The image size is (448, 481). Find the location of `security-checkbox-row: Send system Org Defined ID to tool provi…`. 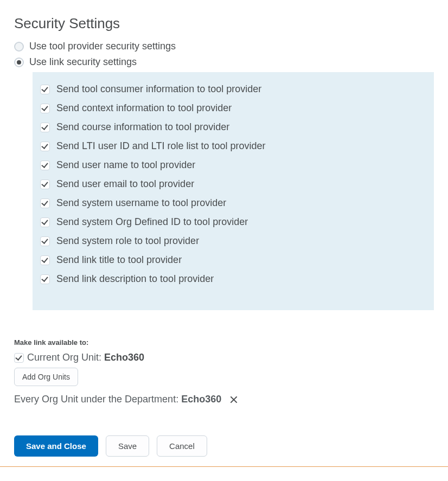

security-checkbox-row: Send system Org Defined ID to tool provi… is located at coordinates (233, 222).